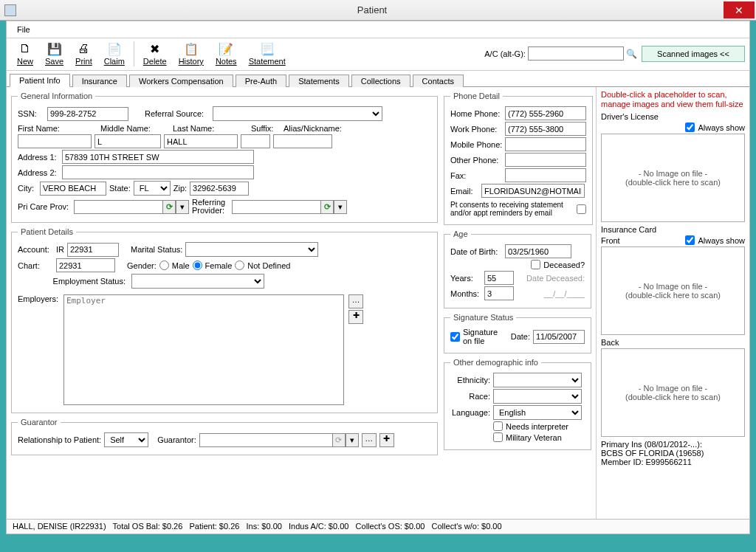  What do you see at coordinates (267, 49) in the screenshot?
I see `statement-icon: 📃` at bounding box center [267, 49].